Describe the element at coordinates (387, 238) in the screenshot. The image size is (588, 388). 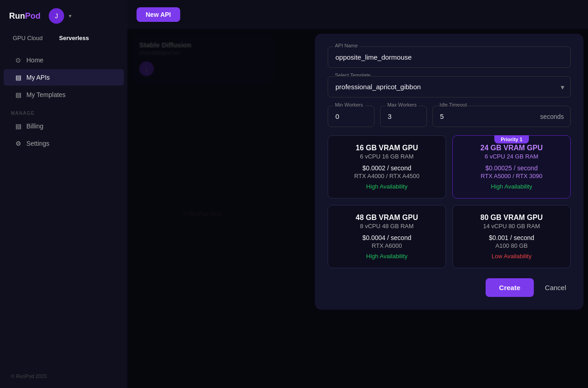
I see `gpu-card-price: $0.0004 / second` at that location.